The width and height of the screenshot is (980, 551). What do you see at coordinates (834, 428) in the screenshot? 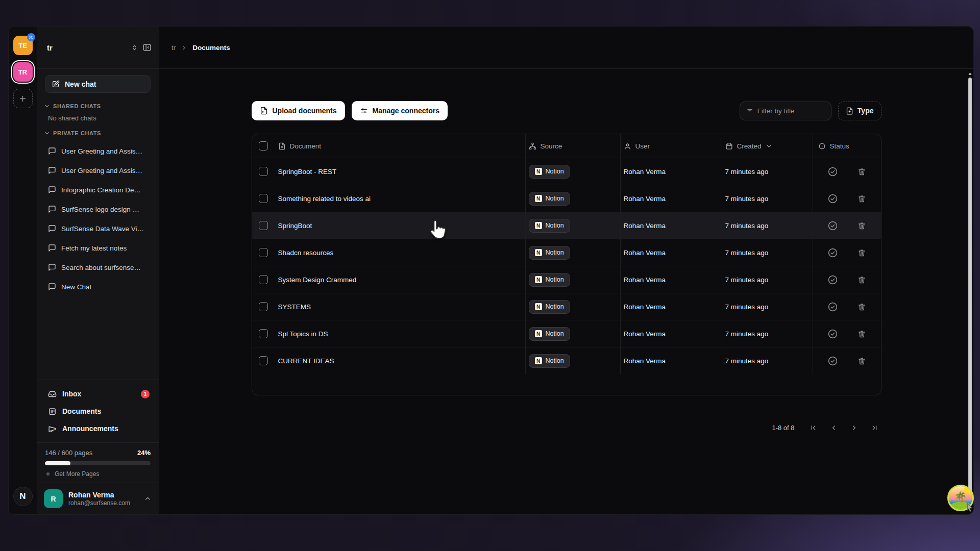
I see `previous-page-button` at bounding box center [834, 428].